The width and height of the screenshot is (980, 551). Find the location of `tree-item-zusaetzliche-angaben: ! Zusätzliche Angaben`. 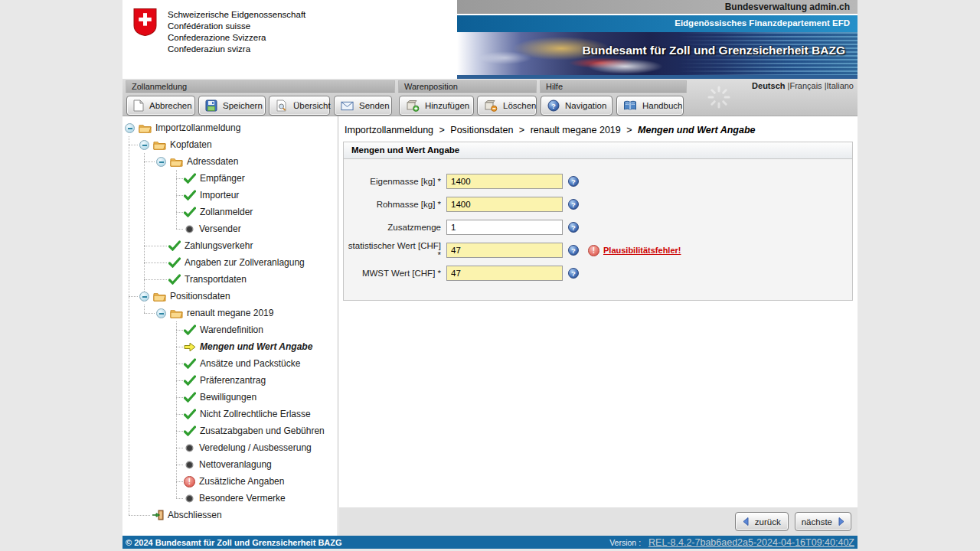

tree-item-zusaetzliche-angaben: ! Zusätzliche Angaben is located at coordinates (230, 481).